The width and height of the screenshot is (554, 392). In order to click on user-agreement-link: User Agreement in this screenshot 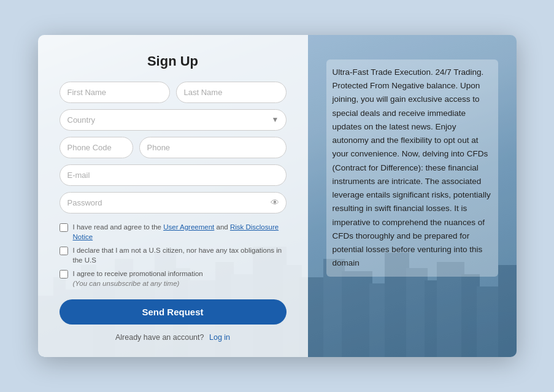, I will do `click(189, 227)`.